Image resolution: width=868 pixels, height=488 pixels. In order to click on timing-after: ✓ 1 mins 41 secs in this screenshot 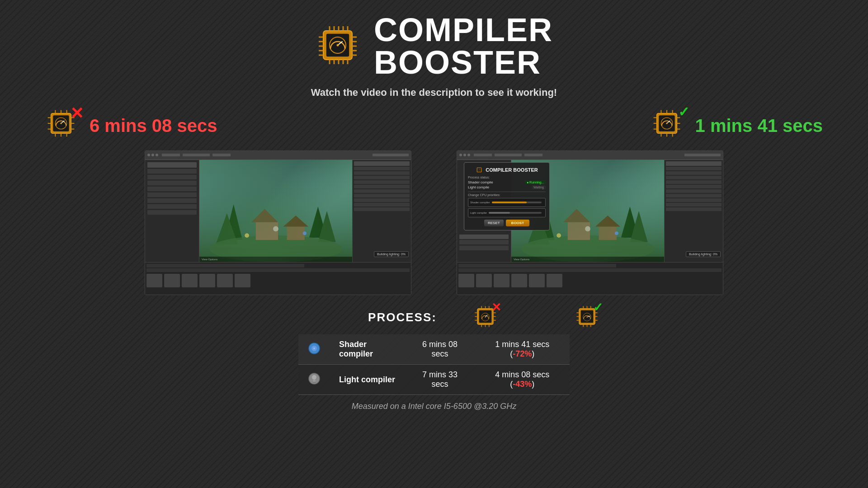, I will do `click(737, 126)`.